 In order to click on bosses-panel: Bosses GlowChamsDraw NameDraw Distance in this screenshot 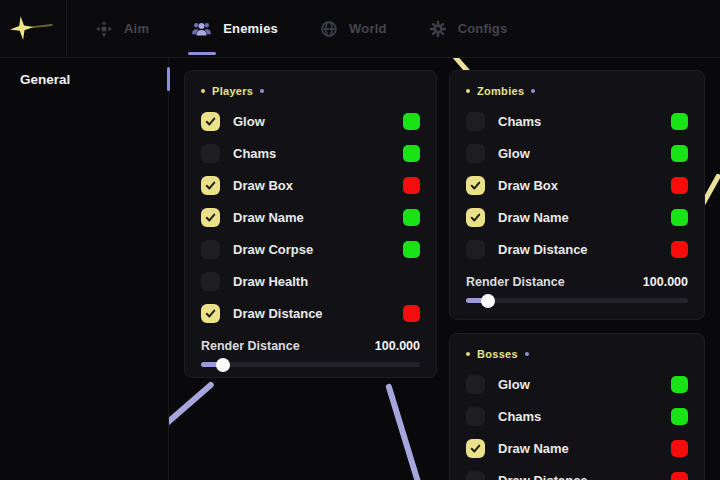, I will do `click(577, 406)`.